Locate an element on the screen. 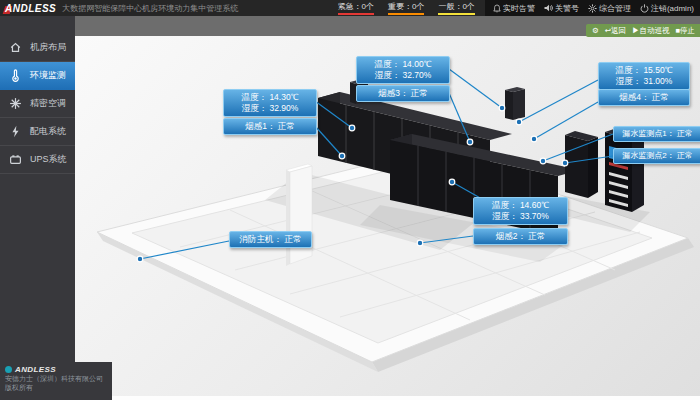 The image size is (700, 400). thermometer-icon is located at coordinates (15, 76).